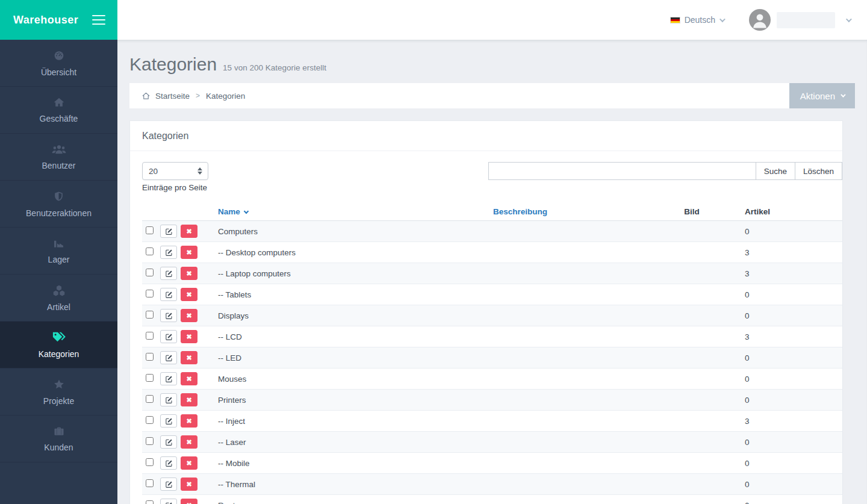  What do you see at coordinates (722, 19) in the screenshot?
I see `chevron-down-icon` at bounding box center [722, 19].